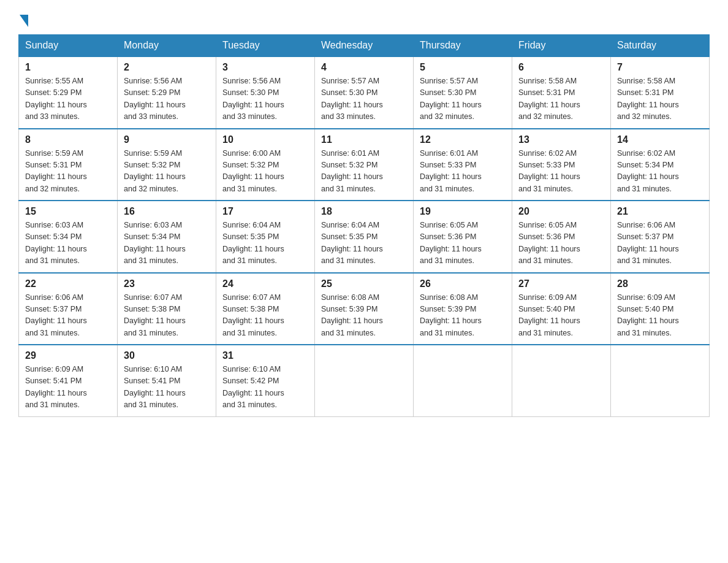  Describe the element at coordinates (561, 284) in the screenshot. I see `day-number: 27` at that location.